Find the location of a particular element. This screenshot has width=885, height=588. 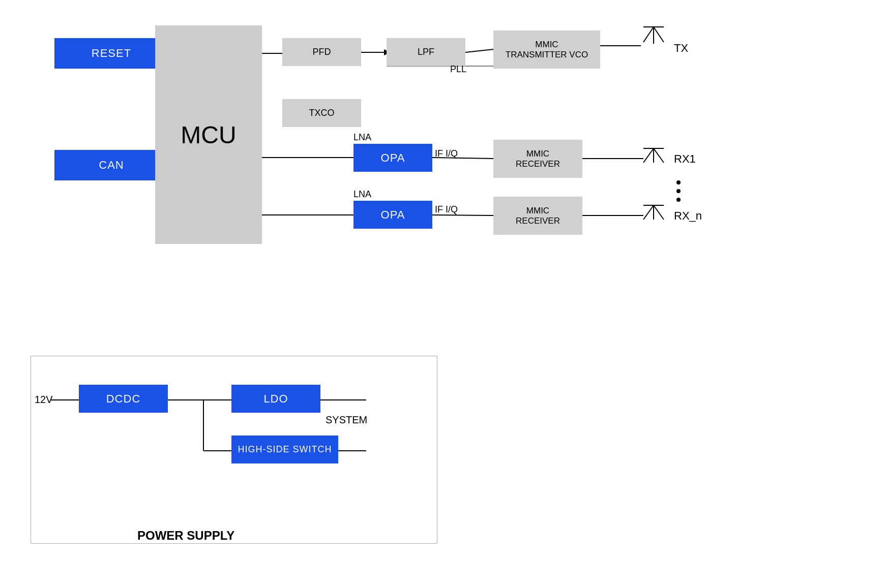

system-label: SYSTEM is located at coordinates (346, 420).